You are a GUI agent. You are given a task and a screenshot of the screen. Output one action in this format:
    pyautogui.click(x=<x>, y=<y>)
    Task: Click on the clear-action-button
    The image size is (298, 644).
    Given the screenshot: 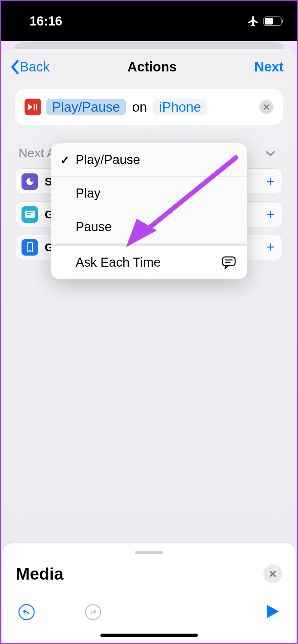 What is the action you would take?
    pyautogui.click(x=266, y=107)
    